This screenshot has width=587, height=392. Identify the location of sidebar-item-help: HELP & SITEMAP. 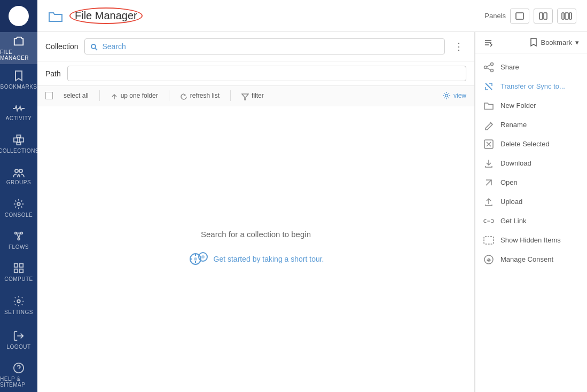
(19, 375).